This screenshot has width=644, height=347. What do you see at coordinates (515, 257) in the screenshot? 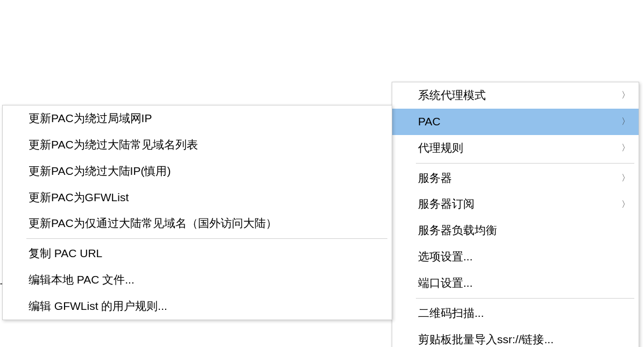
I see `main-menu-item-7: 选项设置...` at bounding box center [515, 257].